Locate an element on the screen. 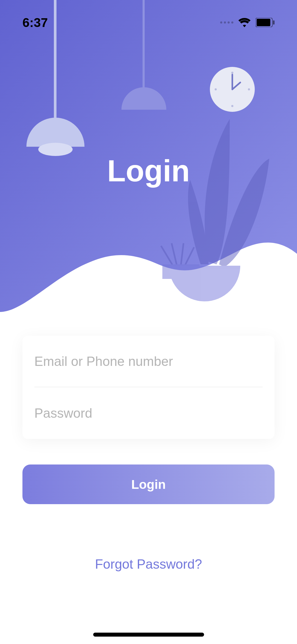 This screenshot has width=297, height=644. email-field is located at coordinates (148, 361).